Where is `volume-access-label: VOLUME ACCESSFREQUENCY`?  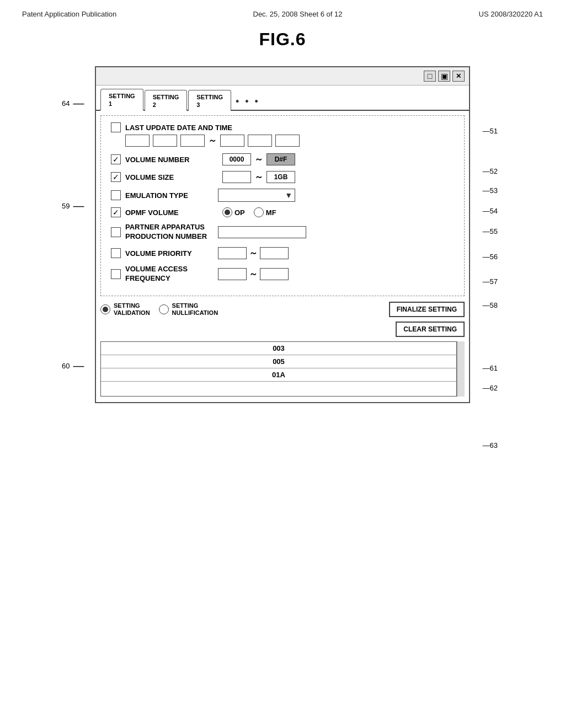 volume-access-label: VOLUME ACCESSFREQUENCY is located at coordinates (169, 274).